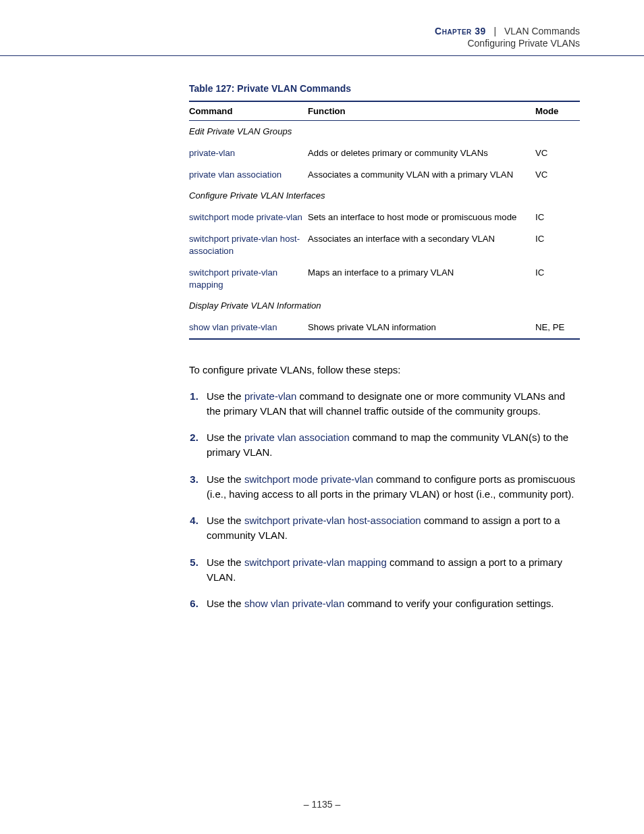 The image size is (644, 834). Describe the element at coordinates (385, 132) in the screenshot. I see `table-section-label: Edit Private VLAN Groups` at that location.